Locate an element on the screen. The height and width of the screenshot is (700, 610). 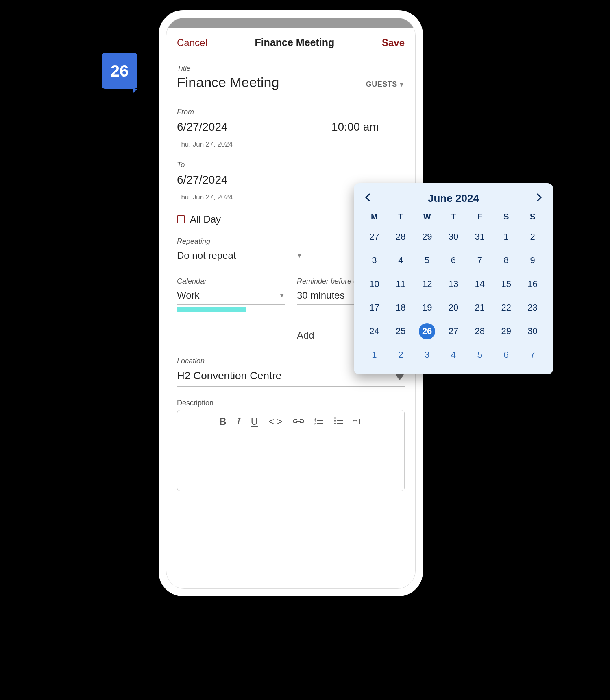
from-date-value: 6/27/2024 is located at coordinates (203, 127).